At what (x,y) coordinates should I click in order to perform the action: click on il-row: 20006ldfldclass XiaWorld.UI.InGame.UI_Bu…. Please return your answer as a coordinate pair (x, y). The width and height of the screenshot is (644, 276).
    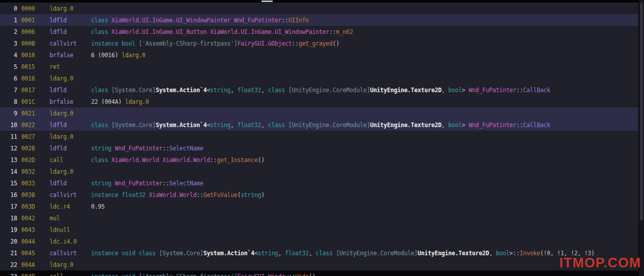
    Looking at the image, I should click on (320, 31).